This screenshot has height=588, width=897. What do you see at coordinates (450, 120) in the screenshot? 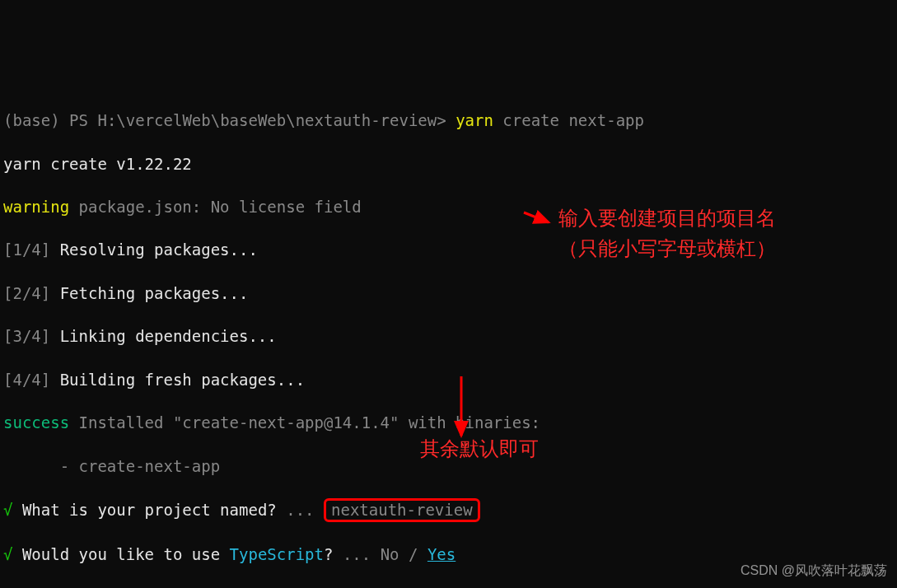
I see `prompt-line: (base) PS H:\vercelWeb\baseWeb\nextauth-…` at bounding box center [450, 120].